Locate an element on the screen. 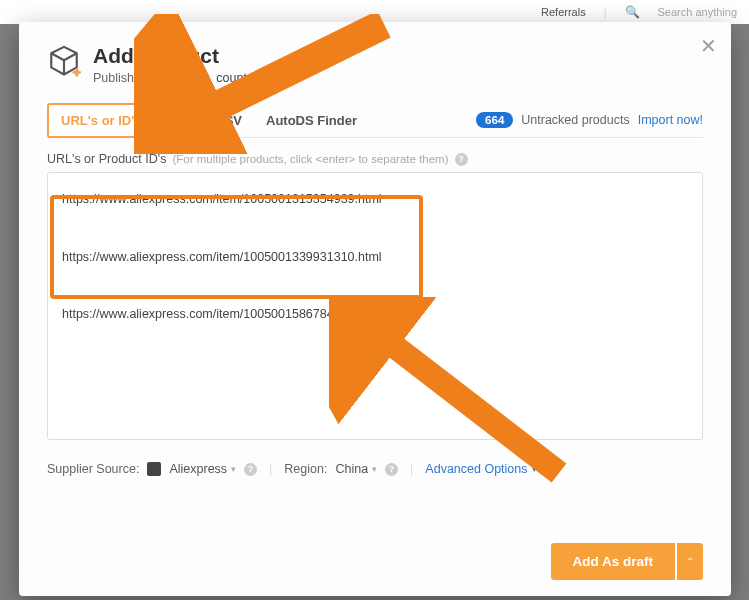 This screenshot has height=600, width=749. untracked-label: Untracked products is located at coordinates (575, 120).